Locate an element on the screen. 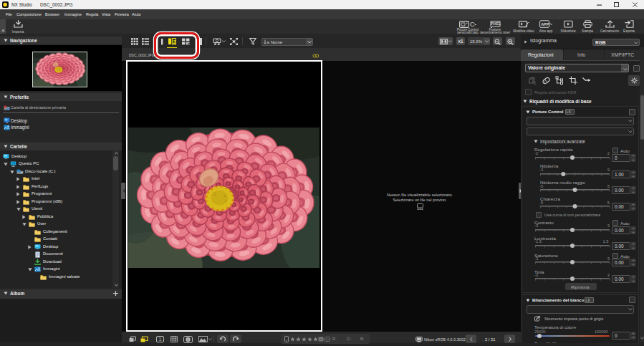  svg-text: a is located at coordinates (268, 42).